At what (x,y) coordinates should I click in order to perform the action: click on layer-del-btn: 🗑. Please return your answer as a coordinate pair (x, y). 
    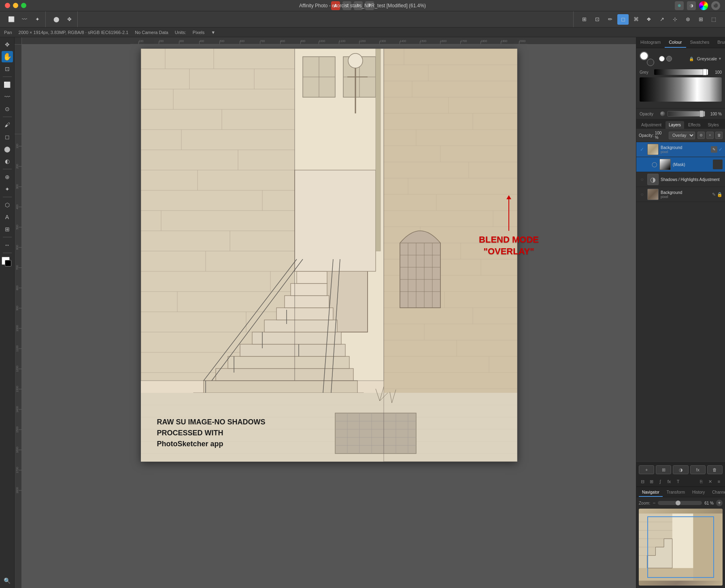
    Looking at the image, I should click on (715, 470).